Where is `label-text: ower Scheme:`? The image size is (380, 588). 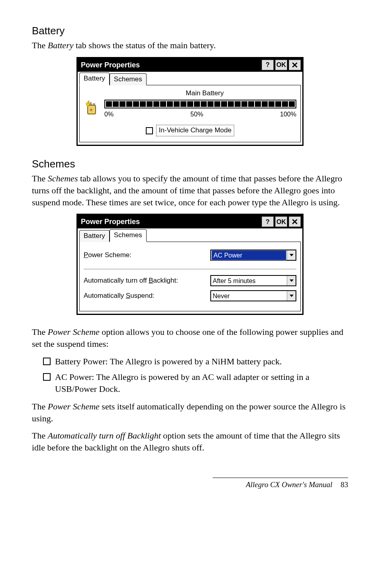 label-text: ower Scheme: is located at coordinates (110, 255).